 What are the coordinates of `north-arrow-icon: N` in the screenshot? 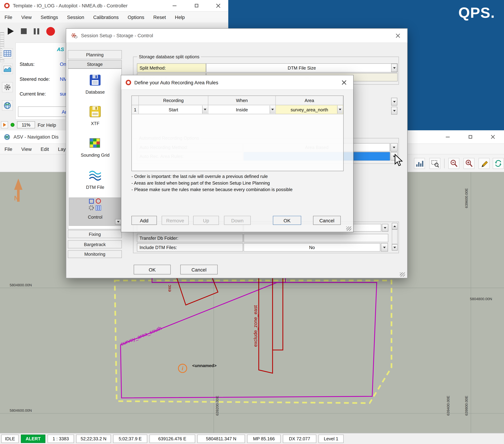 It's located at (18, 190).